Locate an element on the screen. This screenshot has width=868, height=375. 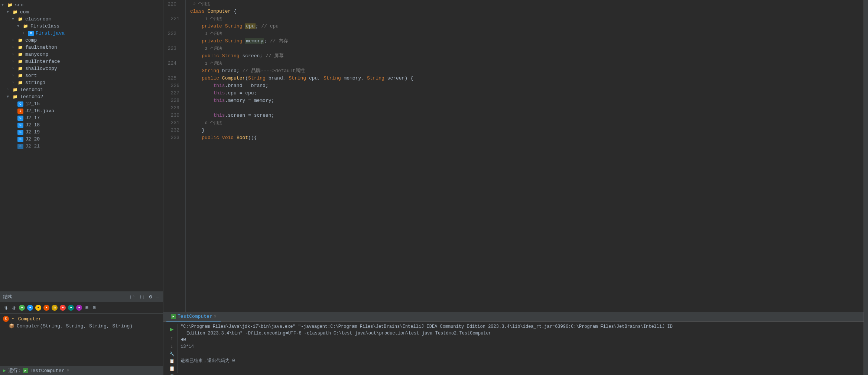
kw-this-1: this is located at coordinates (219, 85).